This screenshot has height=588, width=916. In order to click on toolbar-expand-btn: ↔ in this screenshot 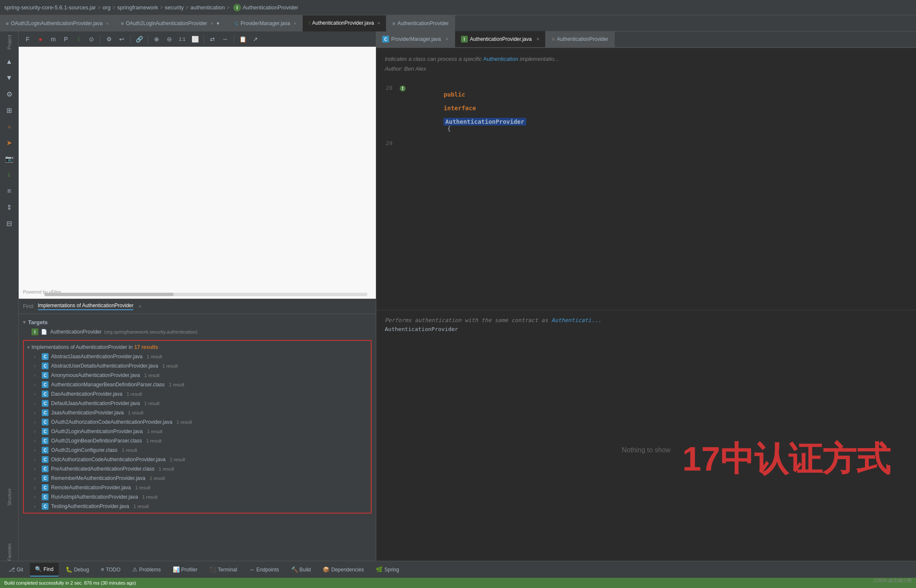, I will do `click(225, 39)`.